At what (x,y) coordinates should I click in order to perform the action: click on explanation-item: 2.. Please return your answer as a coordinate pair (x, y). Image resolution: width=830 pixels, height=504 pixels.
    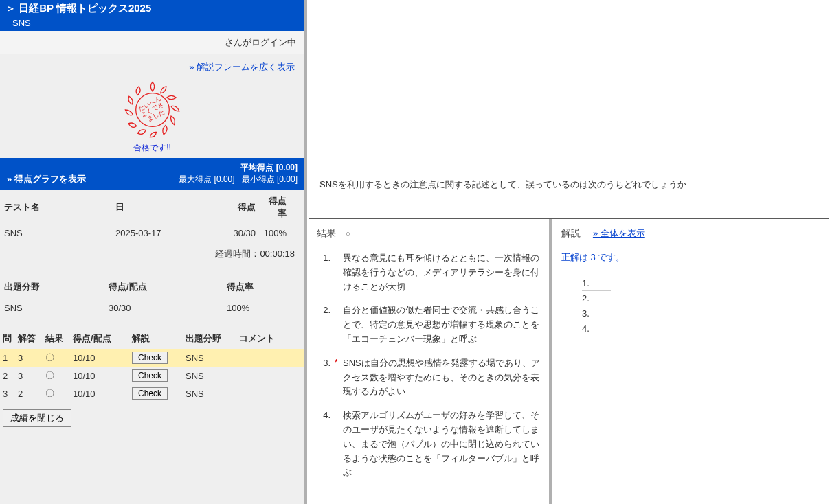
    Looking at the image, I should click on (596, 299).